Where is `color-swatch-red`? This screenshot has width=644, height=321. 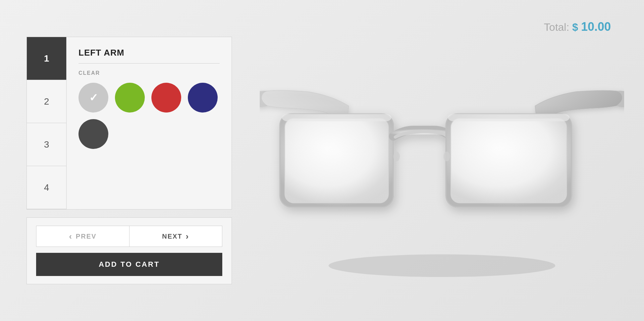
color-swatch-red is located at coordinates (166, 98).